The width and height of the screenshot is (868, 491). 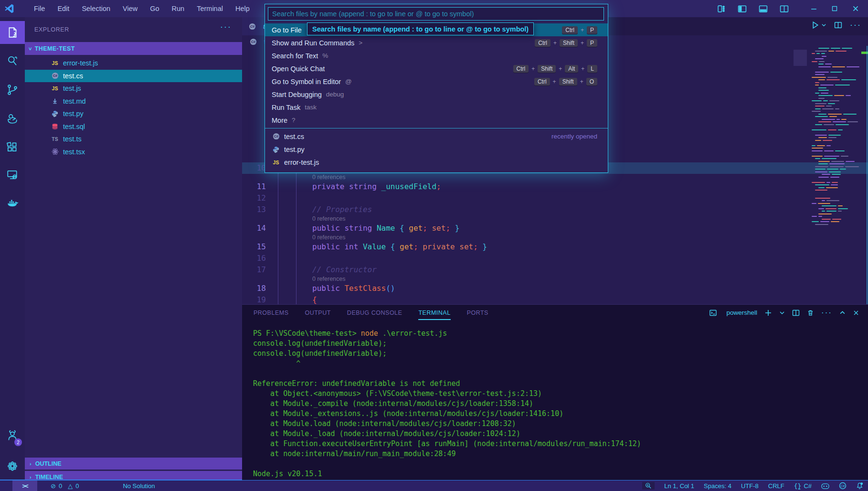 What do you see at coordinates (768, 313) in the screenshot?
I see `new-terminal-icon` at bounding box center [768, 313].